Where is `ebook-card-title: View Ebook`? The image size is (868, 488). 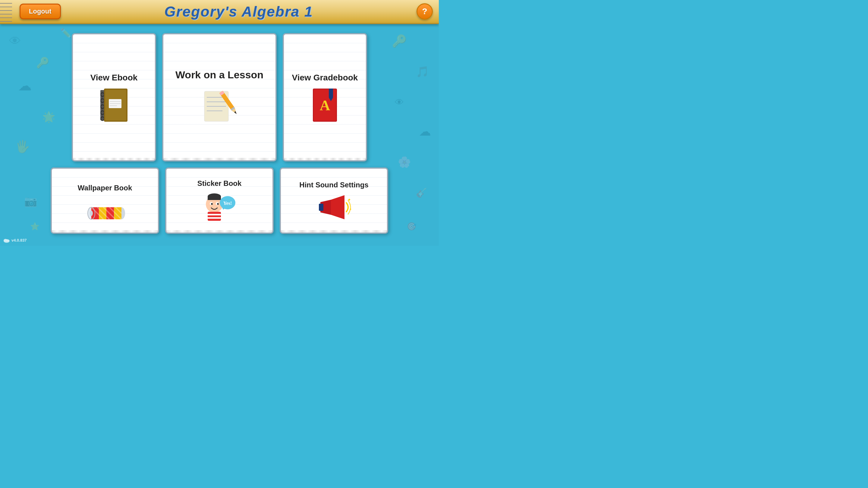 ebook-card-title: View Ebook is located at coordinates (114, 77).